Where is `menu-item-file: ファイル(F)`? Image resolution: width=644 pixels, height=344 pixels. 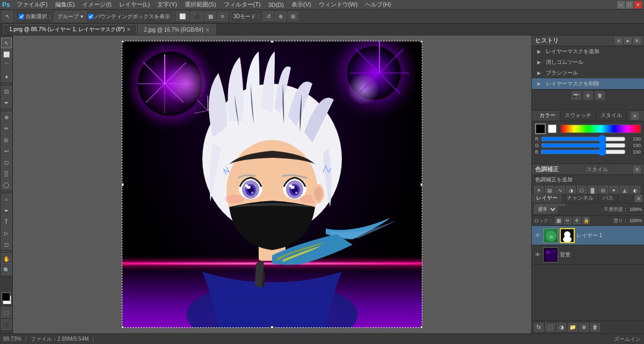 menu-item-file: ファイル(F) is located at coordinates (32, 4).